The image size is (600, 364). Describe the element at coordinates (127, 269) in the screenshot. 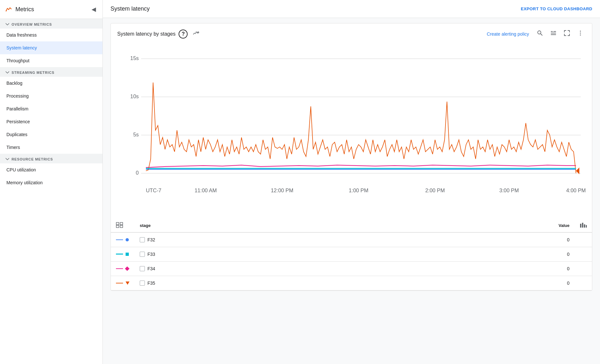

I see `legend-diamond-pink` at that location.